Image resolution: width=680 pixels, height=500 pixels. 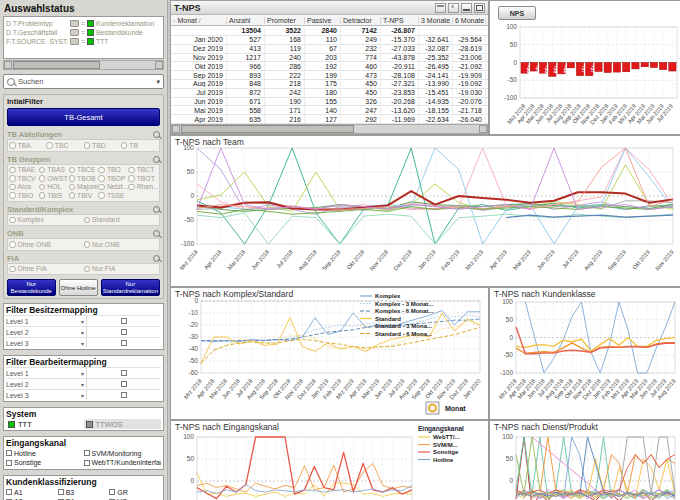 What do you see at coordinates (330, 76) in the screenshot?
I see `table-row: Sep 2019893222199473-28.108-24.141-19.90…` at bounding box center [330, 76].